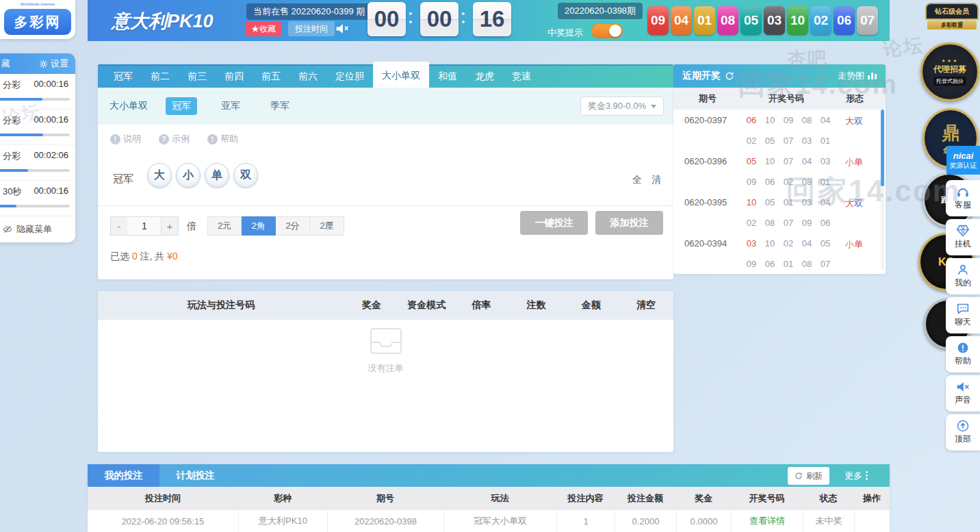  What do you see at coordinates (401, 75) in the screenshot?
I see `tab-daxiaodanshuang: 大小单双` at bounding box center [401, 75].